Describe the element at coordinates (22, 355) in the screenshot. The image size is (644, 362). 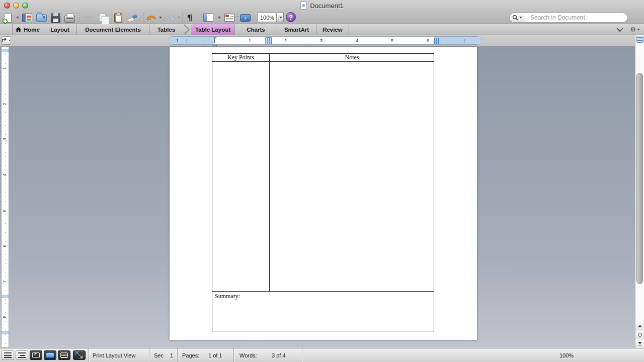
I see `outline-view-button` at that location.